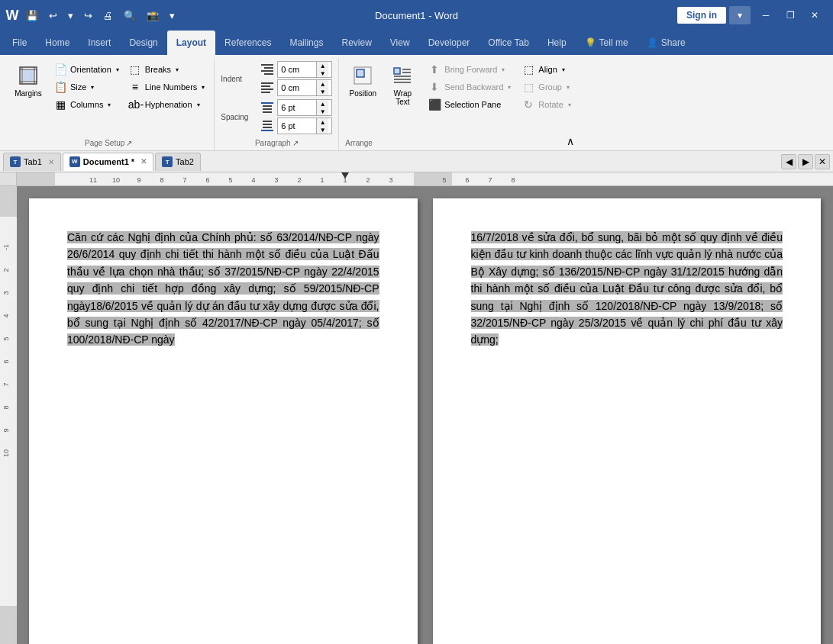 The image size is (833, 644). What do you see at coordinates (322, 66) in the screenshot?
I see `indent-left-up: ▲` at bounding box center [322, 66].